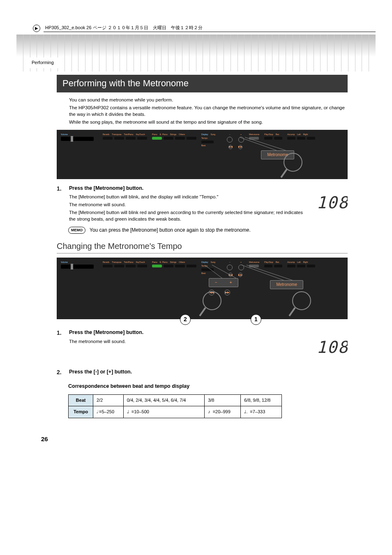  Describe the element at coordinates (223, 412) in the screenshot. I see `table-cell: ♪=20–999` at that location.